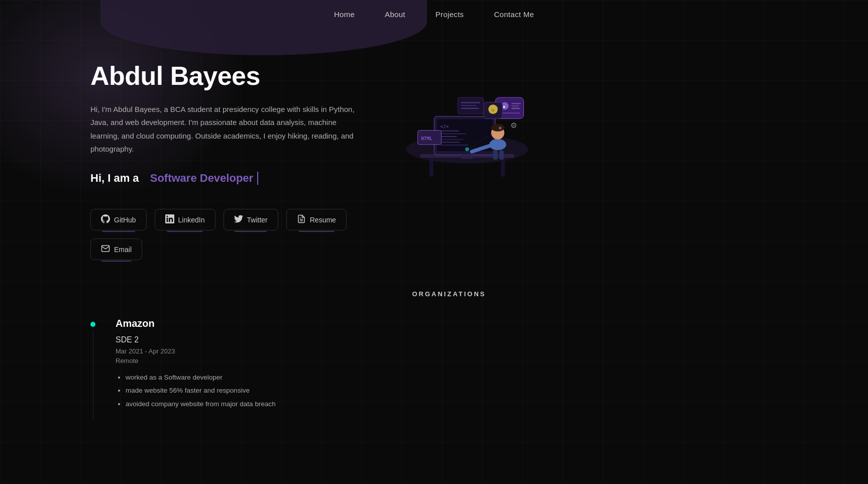 This screenshot has width=868, height=484. What do you see at coordinates (258, 178) in the screenshot?
I see `cursor-blink` at bounding box center [258, 178].